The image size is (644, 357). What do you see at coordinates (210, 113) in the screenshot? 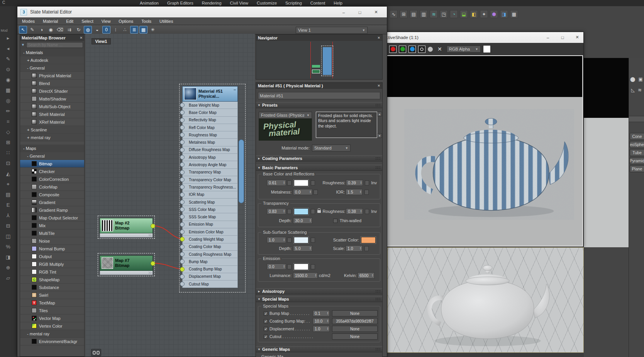
I see `material-map-slot: Base Color Map` at bounding box center [210, 113].